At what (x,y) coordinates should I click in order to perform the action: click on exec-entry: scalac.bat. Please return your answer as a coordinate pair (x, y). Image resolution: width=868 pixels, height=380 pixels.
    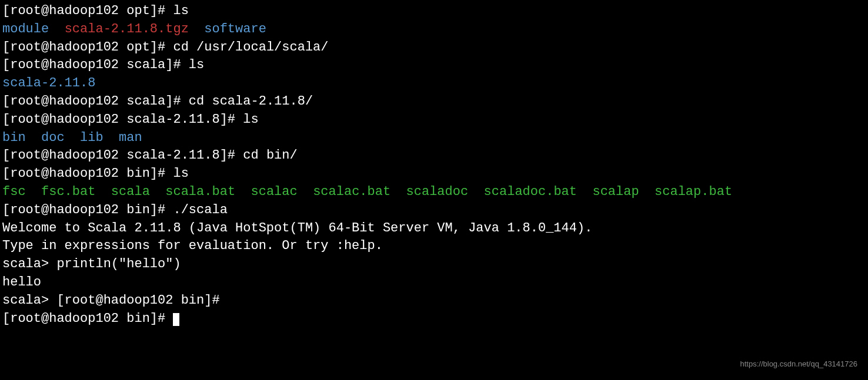
    Looking at the image, I should click on (352, 191).